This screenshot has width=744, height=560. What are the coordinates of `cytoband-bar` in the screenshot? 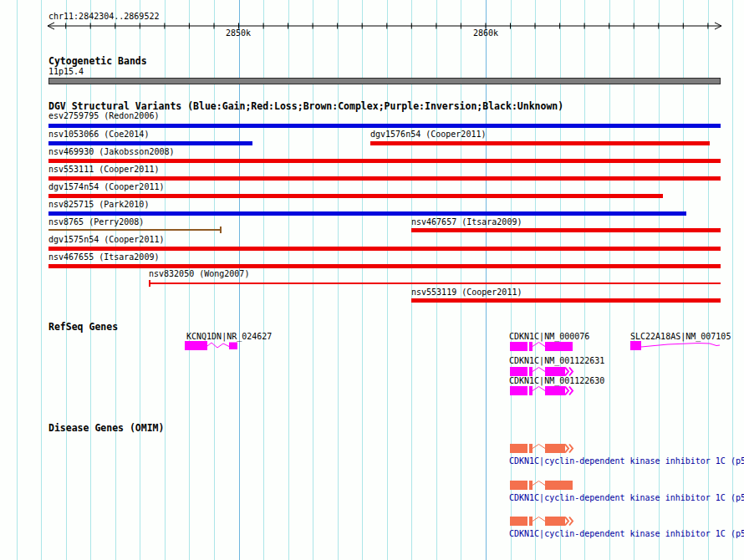 It's located at (385, 81).